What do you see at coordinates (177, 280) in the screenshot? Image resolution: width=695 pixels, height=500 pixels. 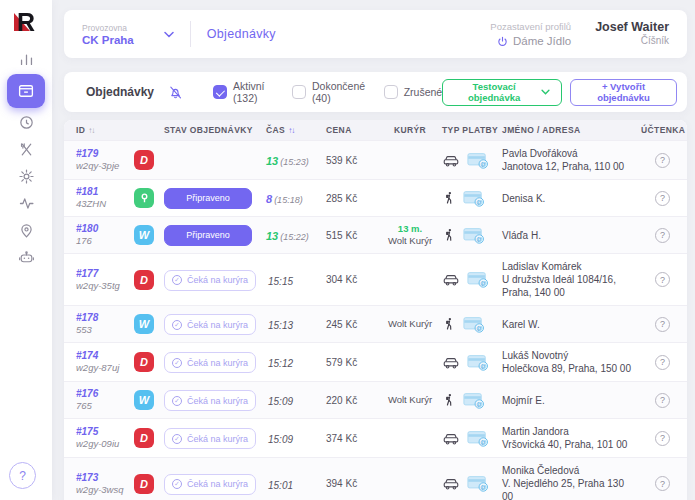 I see `check-circle-icon` at bounding box center [177, 280].